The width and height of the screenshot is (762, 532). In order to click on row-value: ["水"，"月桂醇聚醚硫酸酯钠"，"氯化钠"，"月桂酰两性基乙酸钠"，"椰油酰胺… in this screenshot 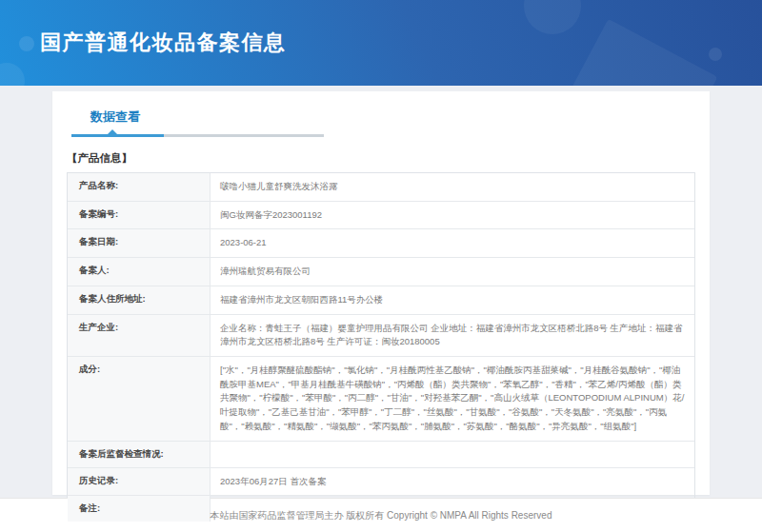, I will do `click(452, 399)`.